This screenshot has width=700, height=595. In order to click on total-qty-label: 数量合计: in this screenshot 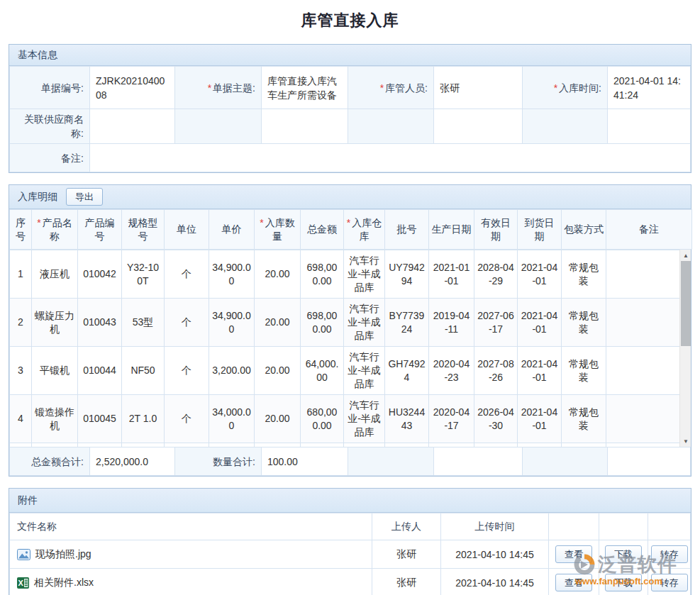, I will do `click(218, 462)`.